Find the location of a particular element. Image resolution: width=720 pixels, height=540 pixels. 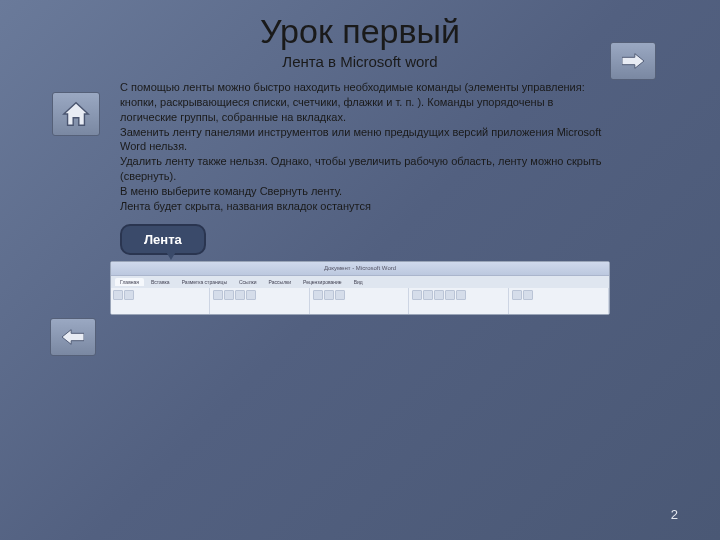

ribbon-tab: Ссылки is located at coordinates (248, 282).